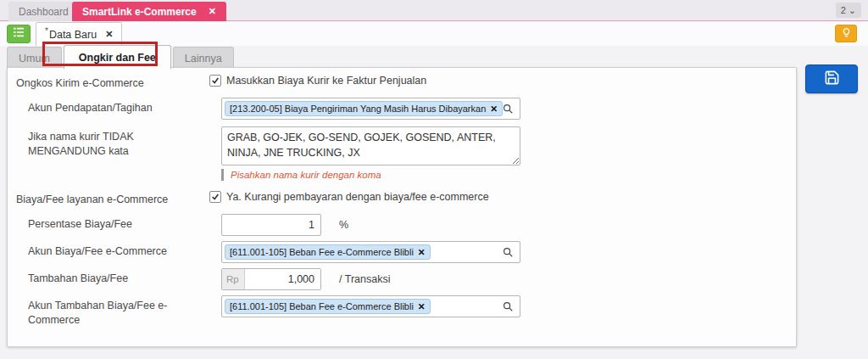 This screenshot has height=359, width=868. Describe the element at coordinates (302, 175) in the screenshot. I see `courier-keywords-hint: Pisahkan nama kurir dengan koma` at that location.